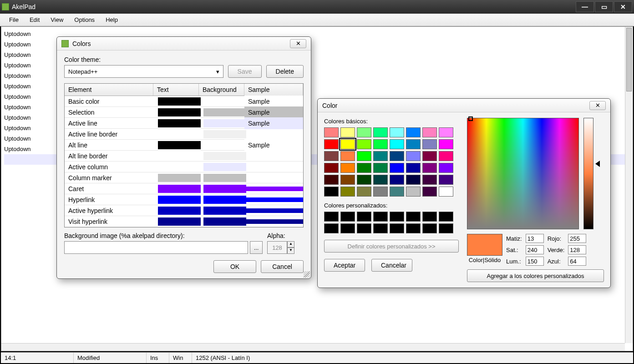 This screenshot has height=364, width=634. I want to click on table-row: Hyperlink, so click(184, 200).